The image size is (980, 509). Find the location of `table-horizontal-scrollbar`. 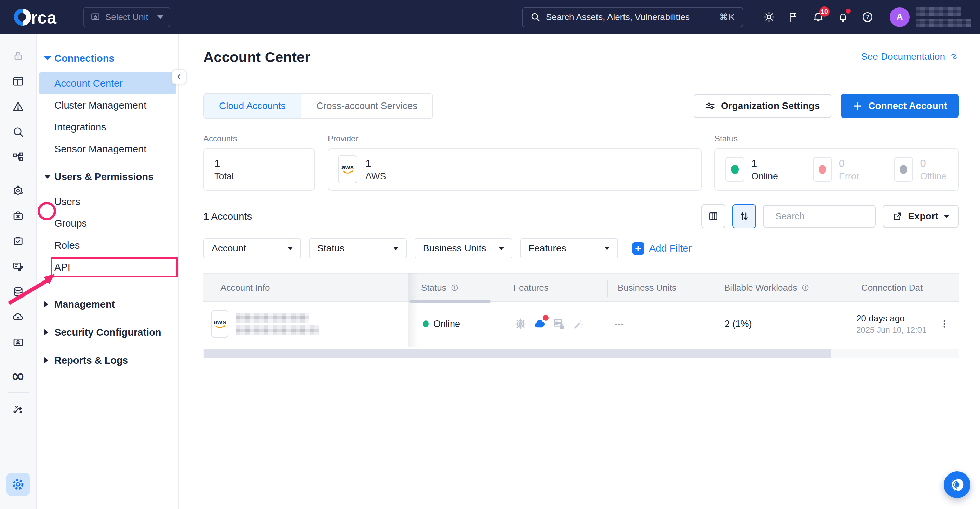

table-horizontal-scrollbar is located at coordinates (581, 354).